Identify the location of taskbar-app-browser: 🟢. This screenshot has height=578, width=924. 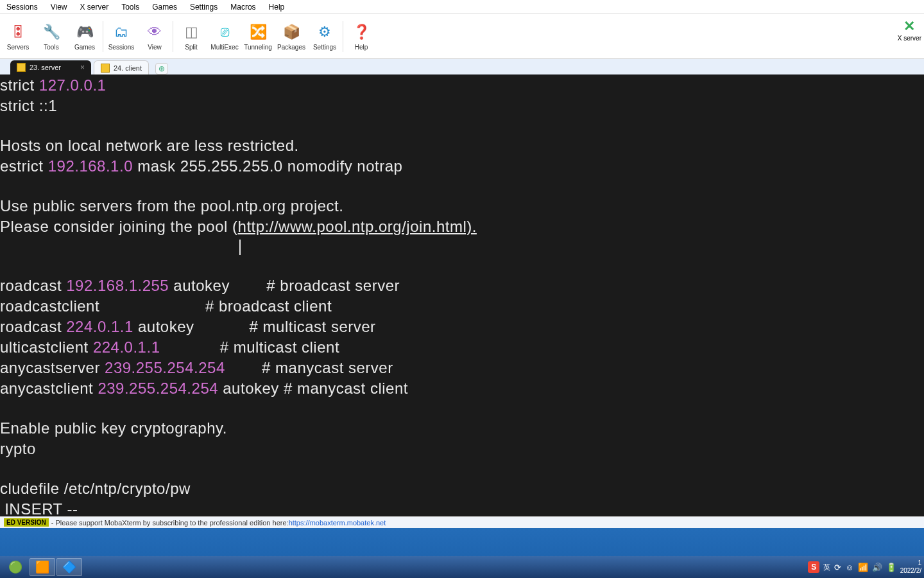
(15, 567).